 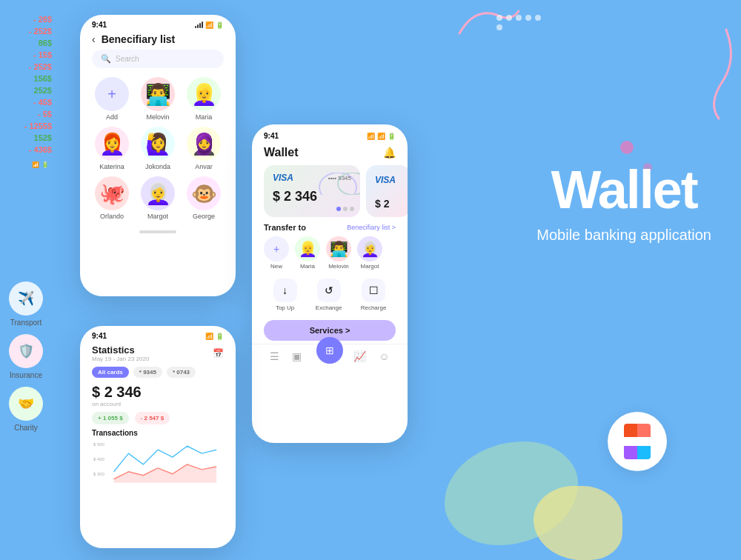 I want to click on avatar-jokonda-img: 🙋‍♀️, so click(x=158, y=144).